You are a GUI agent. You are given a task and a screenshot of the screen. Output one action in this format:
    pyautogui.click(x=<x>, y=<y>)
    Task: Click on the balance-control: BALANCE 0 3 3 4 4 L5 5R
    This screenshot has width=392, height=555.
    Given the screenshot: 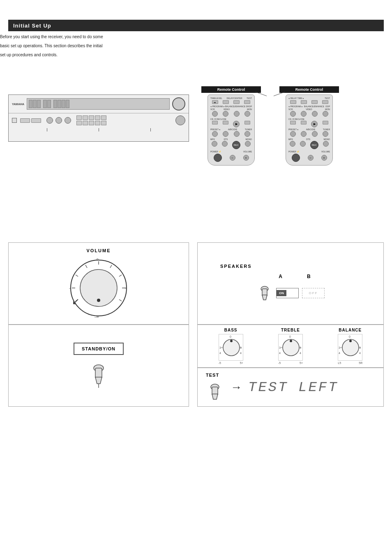 What is the action you would take?
    pyautogui.click(x=350, y=346)
    